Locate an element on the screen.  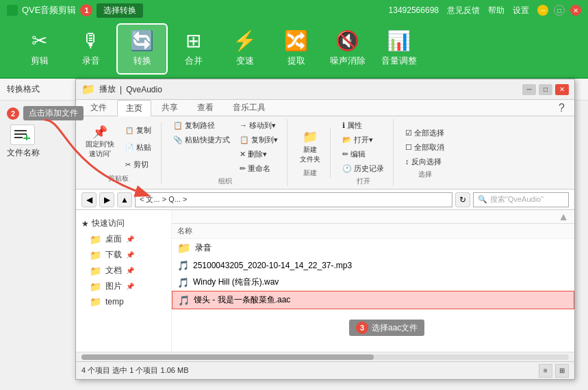
refresh-btn: ↻ is located at coordinates (463, 200).